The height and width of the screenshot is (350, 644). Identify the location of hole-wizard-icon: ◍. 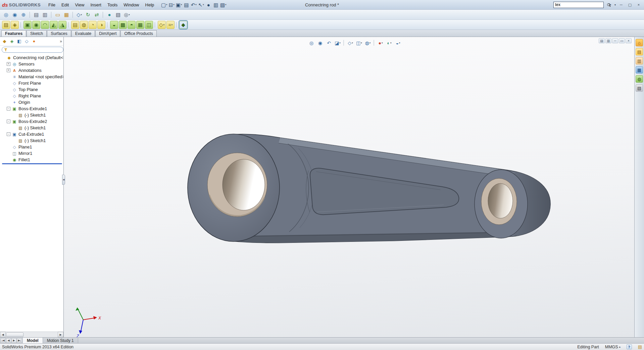
(84, 25).